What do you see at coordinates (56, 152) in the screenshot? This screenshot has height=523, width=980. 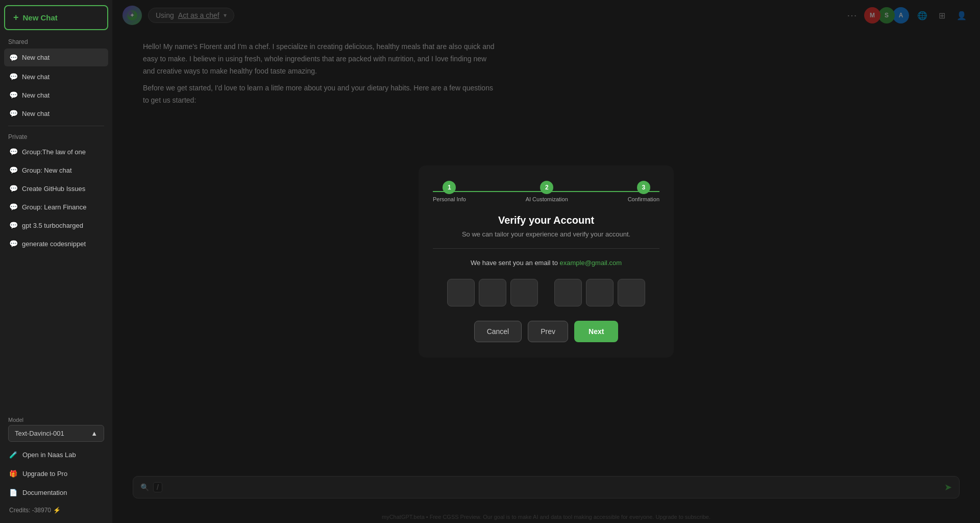 I see `sidebar-item-law: 💬 Group:The law of one` at bounding box center [56, 152].